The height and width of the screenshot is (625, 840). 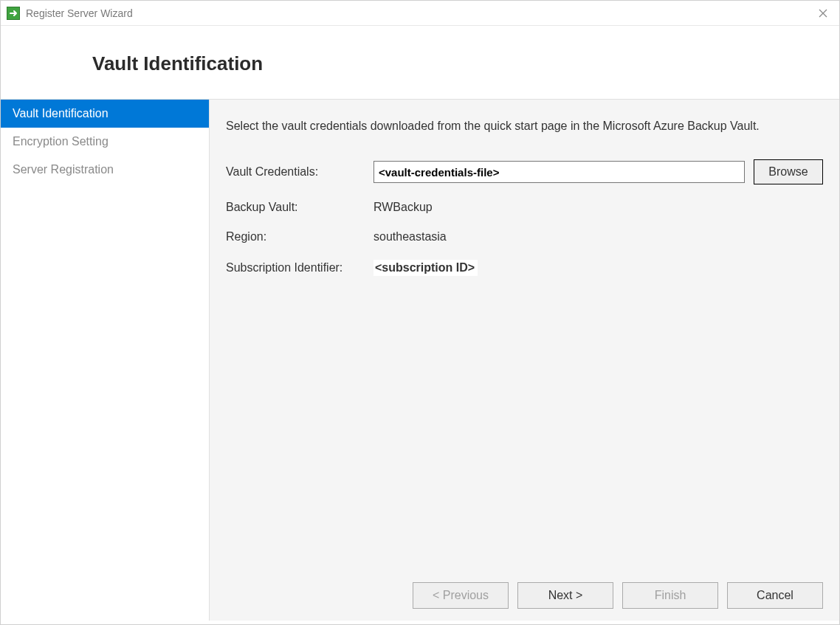 What do you see at coordinates (63, 170) in the screenshot?
I see `sidebar-item-label: Server Registration` at bounding box center [63, 170].